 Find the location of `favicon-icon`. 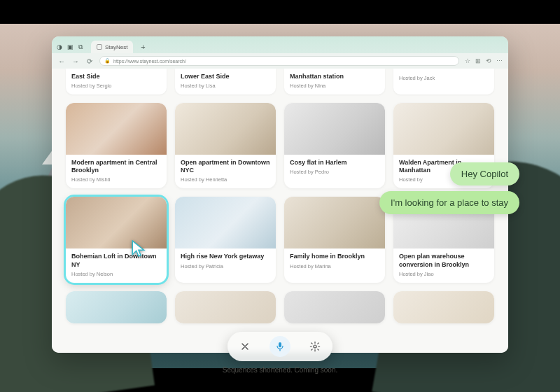

favicon-icon is located at coordinates (99, 47).